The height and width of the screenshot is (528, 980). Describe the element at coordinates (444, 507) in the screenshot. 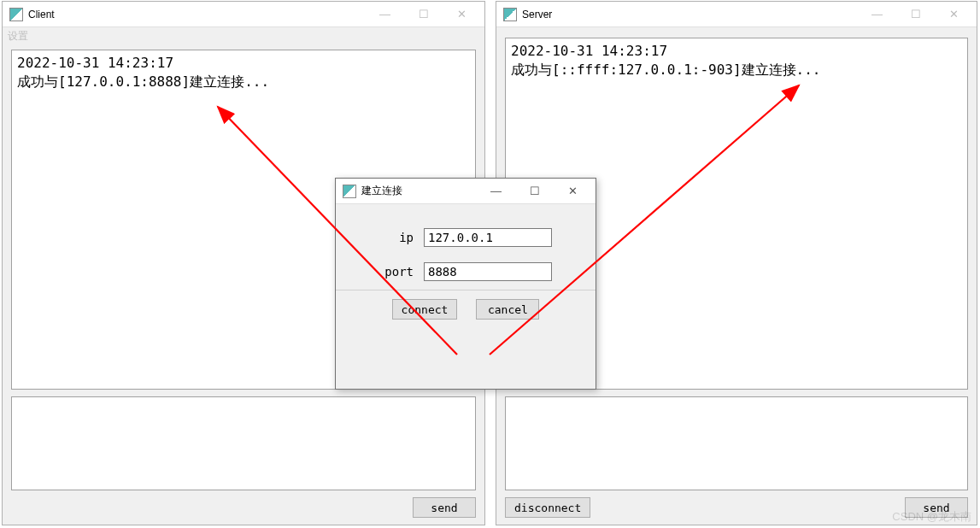

I see `client-send-button: send` at that location.